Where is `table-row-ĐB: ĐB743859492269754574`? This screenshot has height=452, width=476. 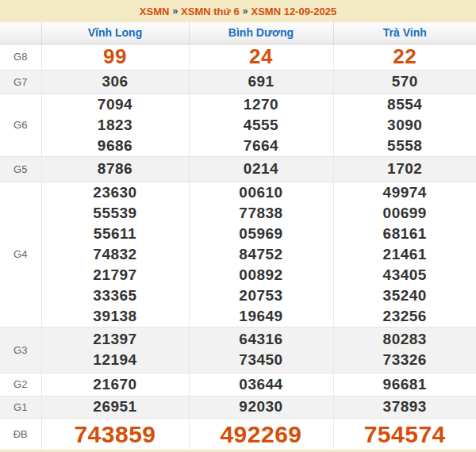 table-row-ĐB: ĐB743859492269754574 is located at coordinates (238, 434).